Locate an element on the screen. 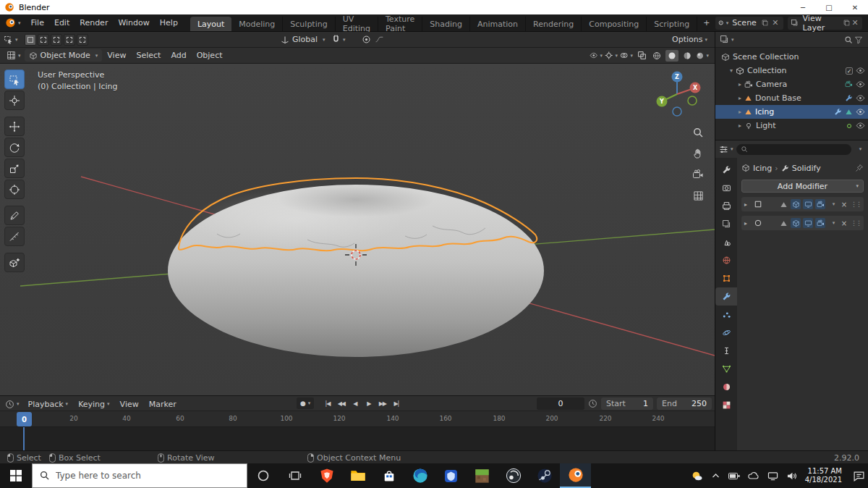  select-mode-extend is located at coordinates (43, 40).